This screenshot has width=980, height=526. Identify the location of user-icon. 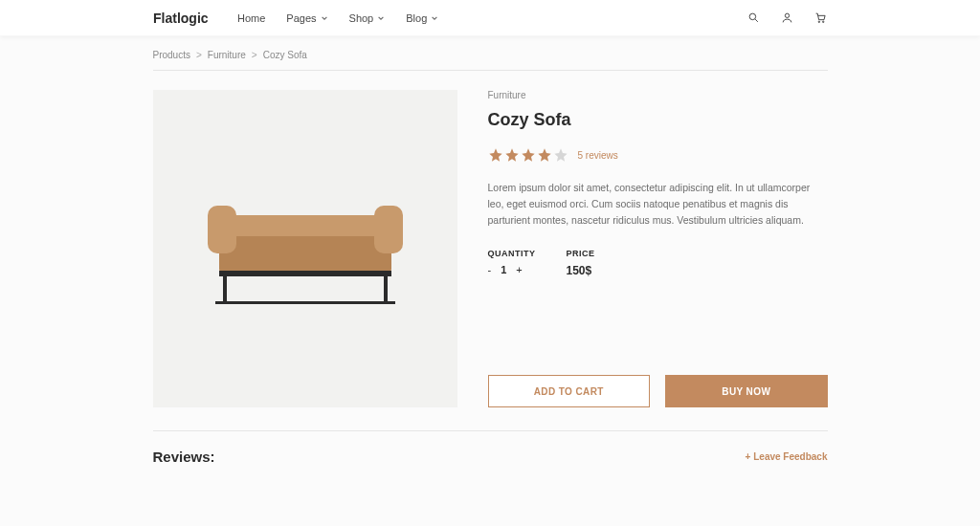
(787, 17).